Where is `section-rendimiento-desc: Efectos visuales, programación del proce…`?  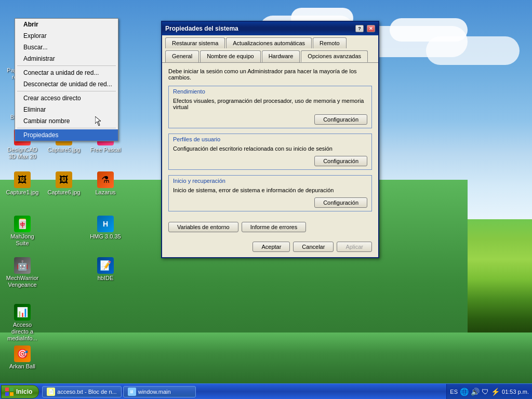
section-rendimiento-desc: Efectos visuales, programación del proce… is located at coordinates (270, 104).